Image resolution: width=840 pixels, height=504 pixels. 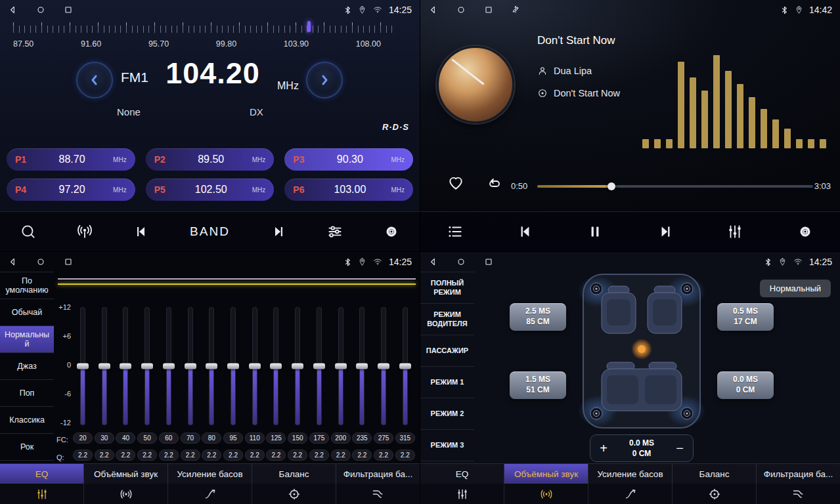 I want to click on eq-preset-item: Рок, so click(x=27, y=448).